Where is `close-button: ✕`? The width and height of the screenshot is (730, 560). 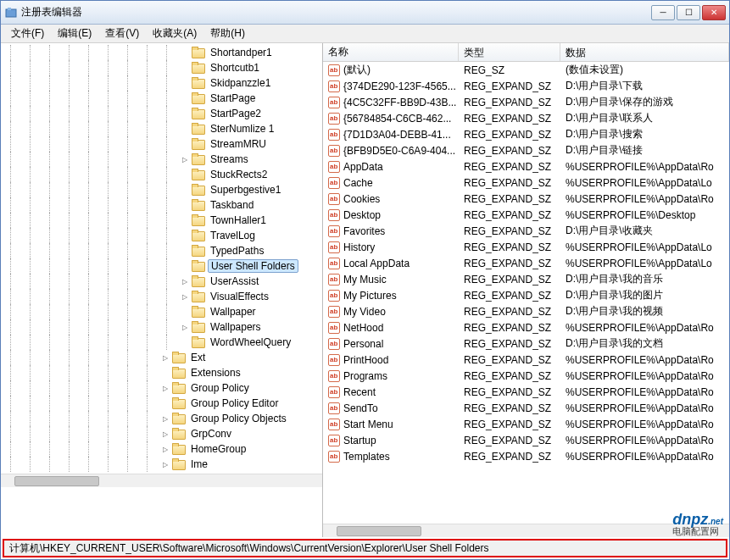
close-button: ✕ is located at coordinates (714, 13).